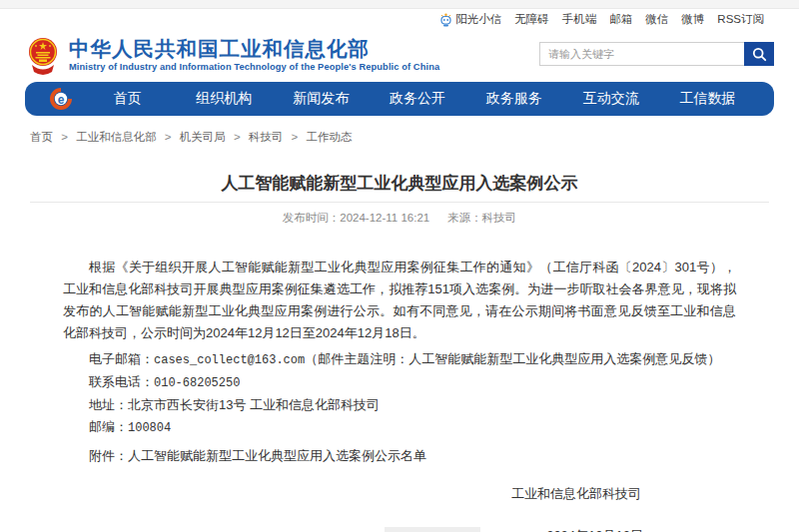 This screenshot has height=532, width=799. What do you see at coordinates (741, 20) in the screenshot?
I see `topbar-link-rss: RSS订阅` at bounding box center [741, 20].